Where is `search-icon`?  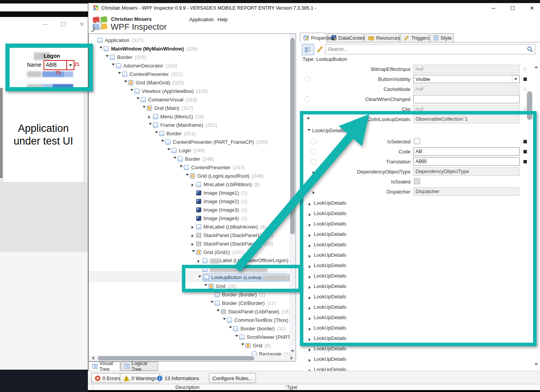 search-icon is located at coordinates (530, 49).